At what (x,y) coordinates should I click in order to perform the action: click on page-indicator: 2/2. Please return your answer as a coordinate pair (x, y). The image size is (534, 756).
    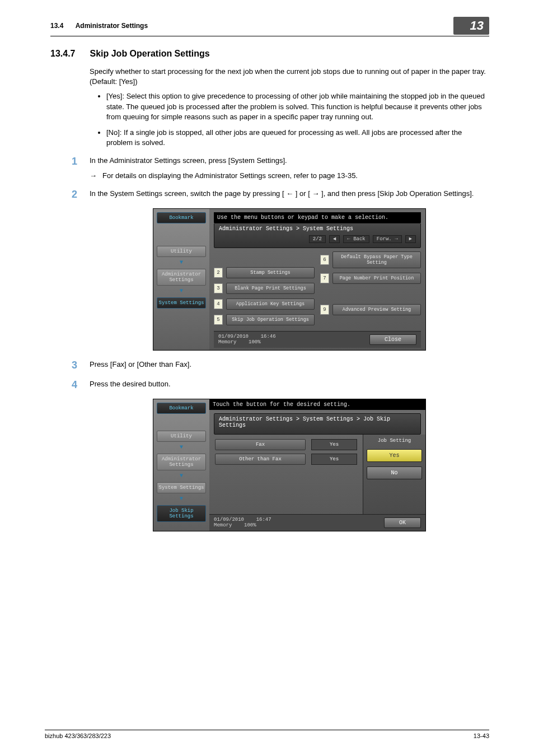
    Looking at the image, I should click on (317, 239).